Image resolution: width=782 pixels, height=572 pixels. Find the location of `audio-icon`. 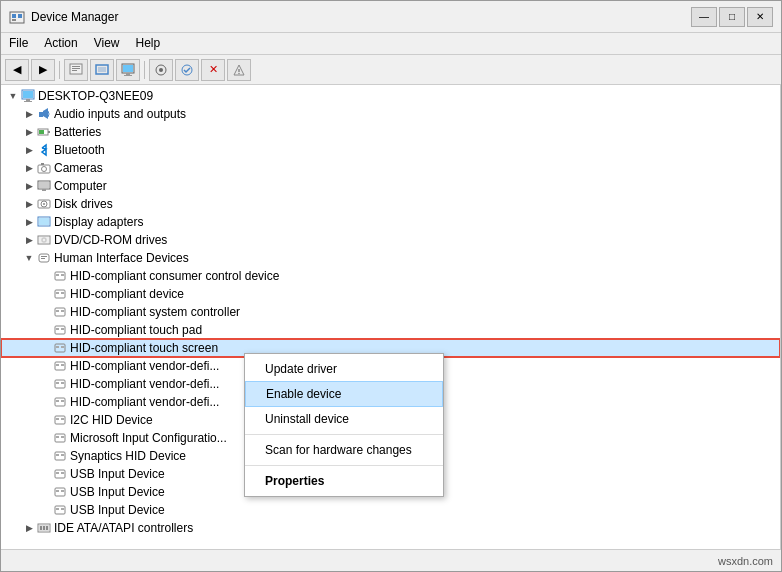

audio-icon is located at coordinates (44, 114).